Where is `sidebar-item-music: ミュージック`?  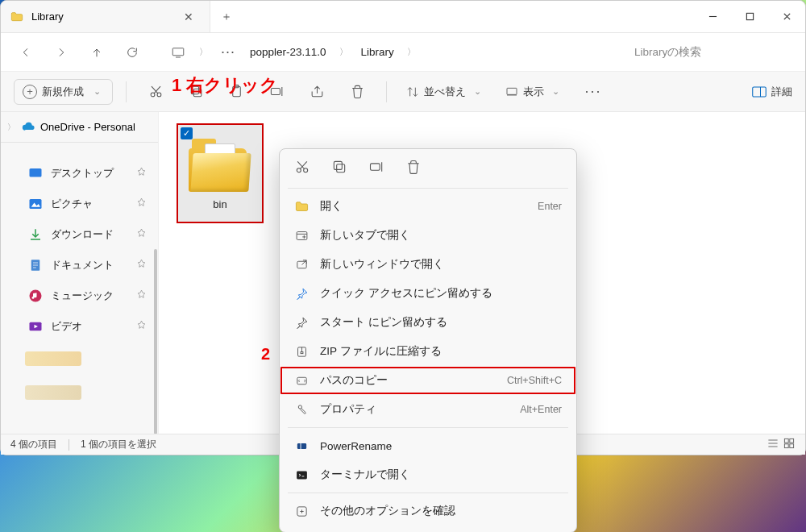 sidebar-item-music: ミュージック is located at coordinates (79, 296).